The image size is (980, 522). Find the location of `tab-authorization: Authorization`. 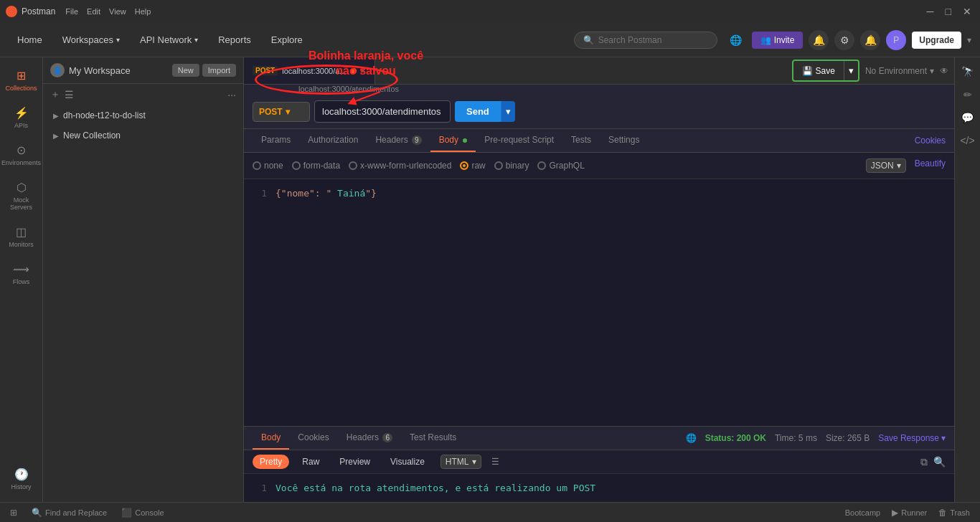

tab-authorization: Authorization is located at coordinates (333, 141).